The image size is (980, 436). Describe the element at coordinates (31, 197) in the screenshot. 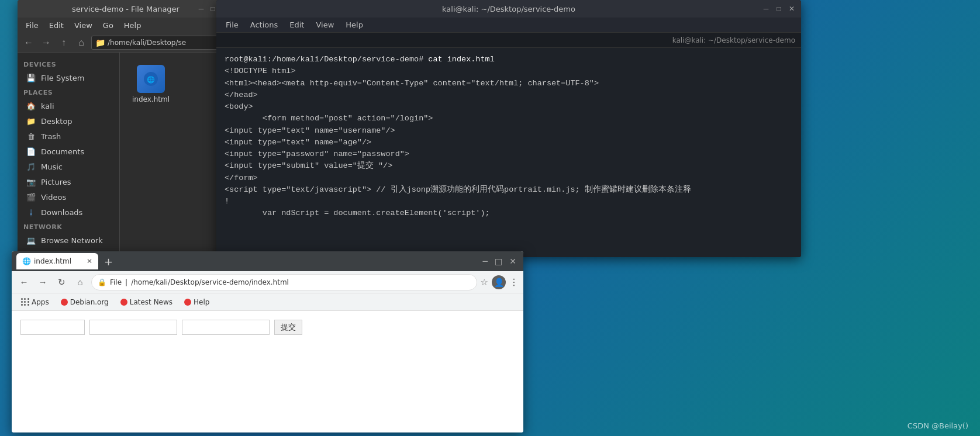

I see `videos-icon: 🎬` at that location.